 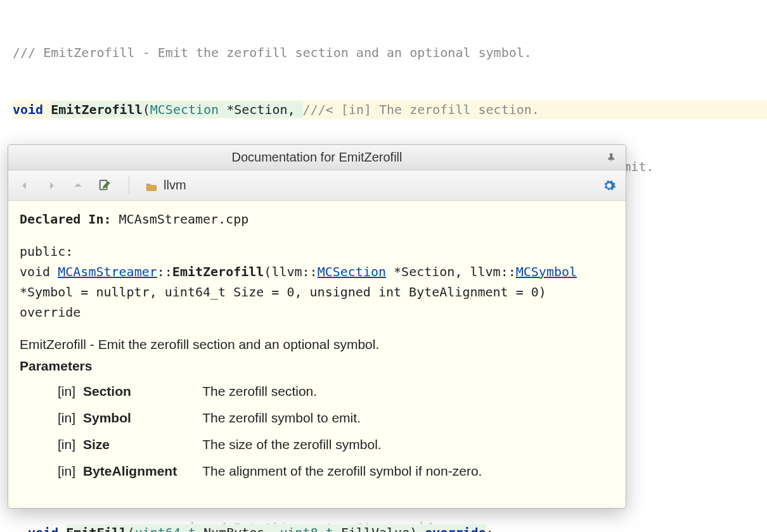 What do you see at coordinates (266, 418) in the screenshot?
I see `param-row: [in]SymbolThe zerofill symbol to emit.` at bounding box center [266, 418].